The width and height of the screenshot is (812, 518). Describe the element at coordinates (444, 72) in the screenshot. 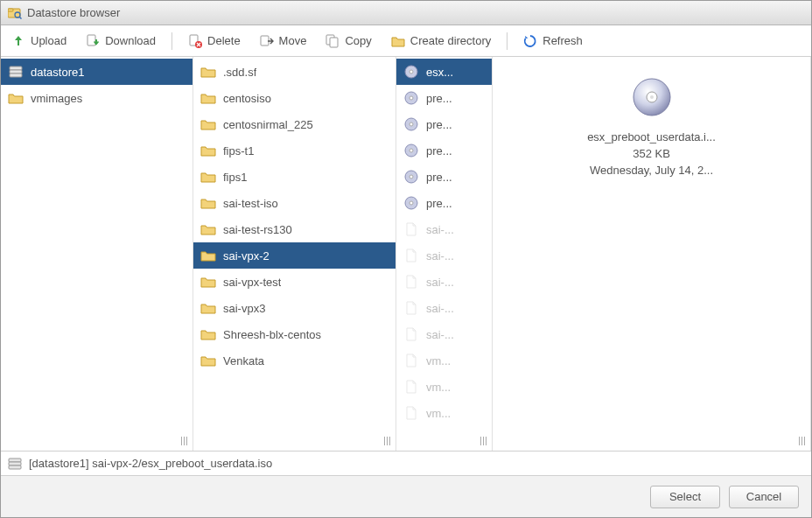

I see `file-row: esx...` at that location.